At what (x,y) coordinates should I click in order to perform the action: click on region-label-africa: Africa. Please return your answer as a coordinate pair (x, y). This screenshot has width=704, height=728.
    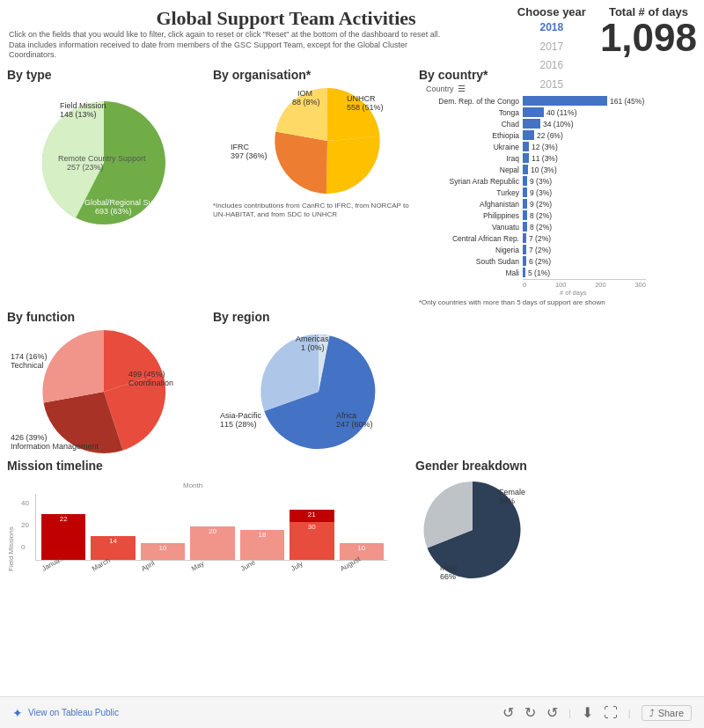
    Looking at the image, I should click on (347, 415).